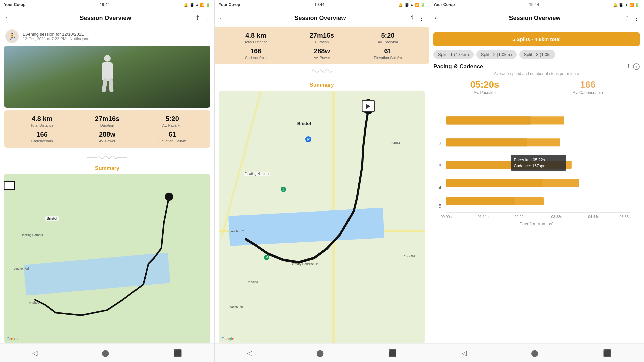  What do you see at coordinates (388, 42) in the screenshot?
I see `stat-pace-label-2: Av. Pace/km` at bounding box center [388, 42].